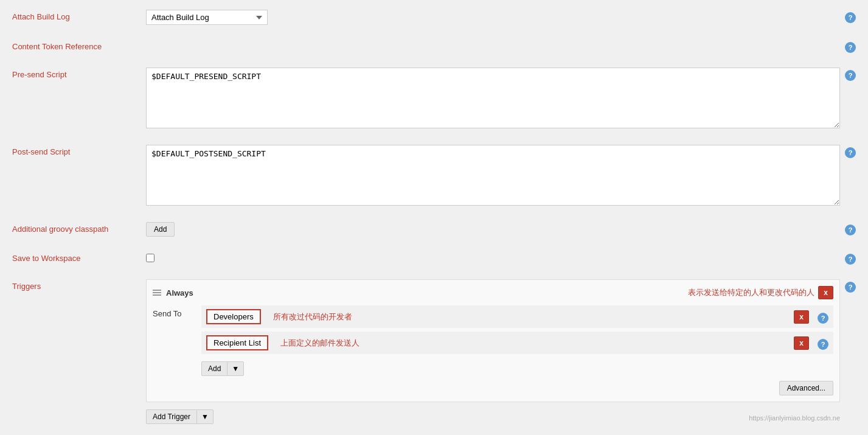 The image size is (868, 435). Describe the element at coordinates (434, 17) in the screenshot. I see `attach-build-log-row: Attach Build Log Attach Build Log No Com…` at that location.